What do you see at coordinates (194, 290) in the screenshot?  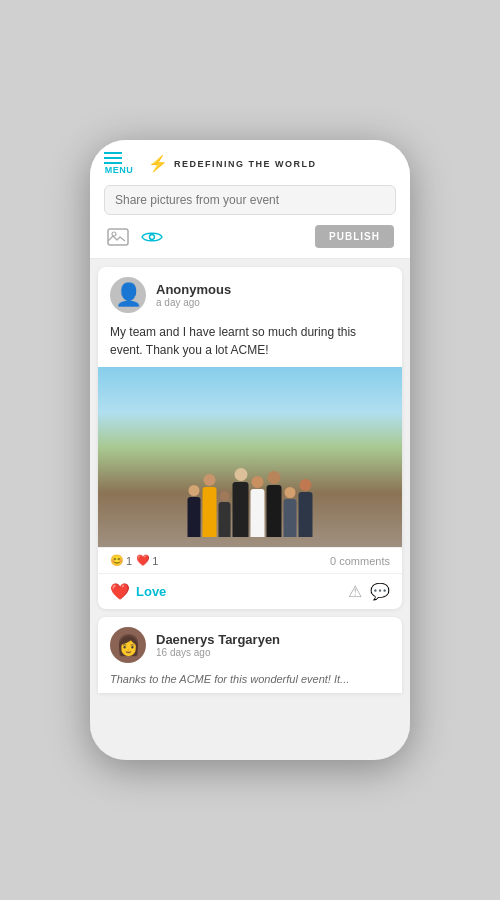 I see `post-author: Anonymous` at bounding box center [194, 290].